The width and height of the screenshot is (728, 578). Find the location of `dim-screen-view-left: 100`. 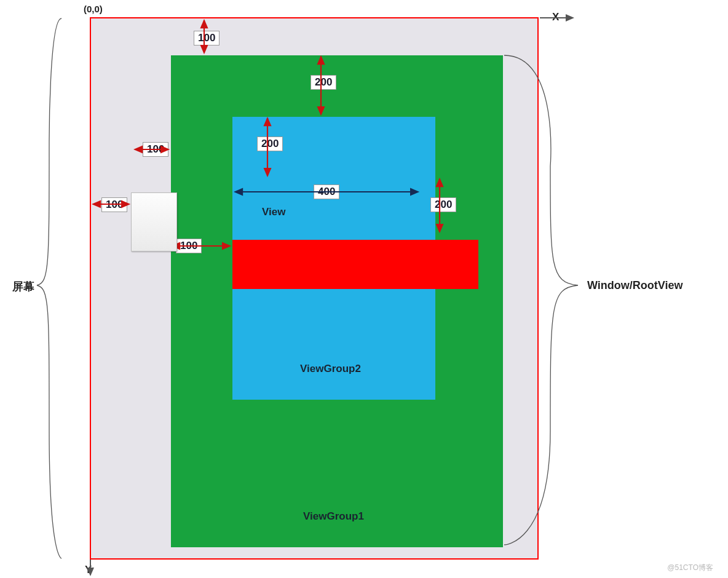

dim-screen-view-left: 100 is located at coordinates (114, 205).